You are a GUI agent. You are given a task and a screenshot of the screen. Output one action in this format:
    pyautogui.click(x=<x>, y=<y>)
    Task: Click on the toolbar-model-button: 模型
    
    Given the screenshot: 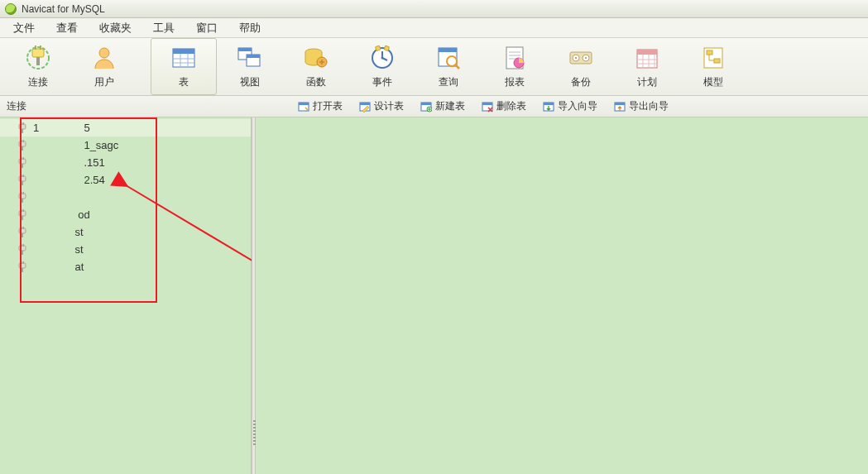 What is the action you would take?
    pyautogui.click(x=713, y=66)
    